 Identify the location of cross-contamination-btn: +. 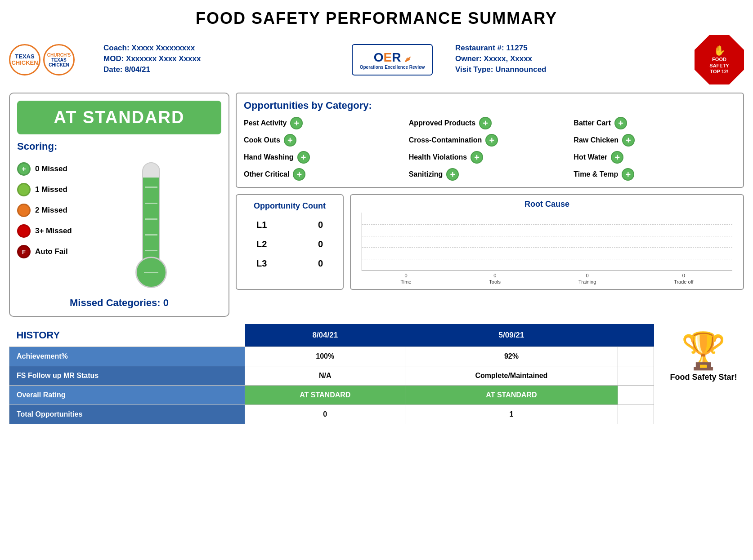
(492, 140).